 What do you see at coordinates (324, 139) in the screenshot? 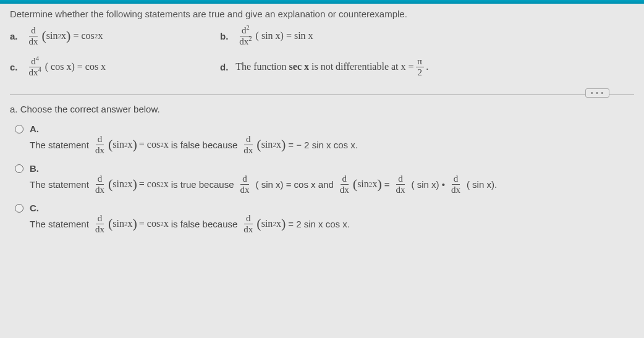
I see `option-a: A. The statement ddx ( sin2x ) = cos2x i…` at bounding box center [324, 139].